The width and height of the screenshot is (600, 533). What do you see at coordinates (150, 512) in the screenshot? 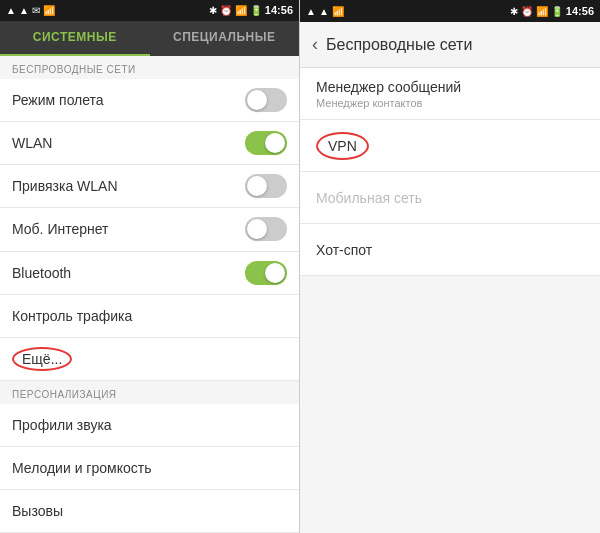
I see `setting-calls: Вызовы` at bounding box center [150, 512].